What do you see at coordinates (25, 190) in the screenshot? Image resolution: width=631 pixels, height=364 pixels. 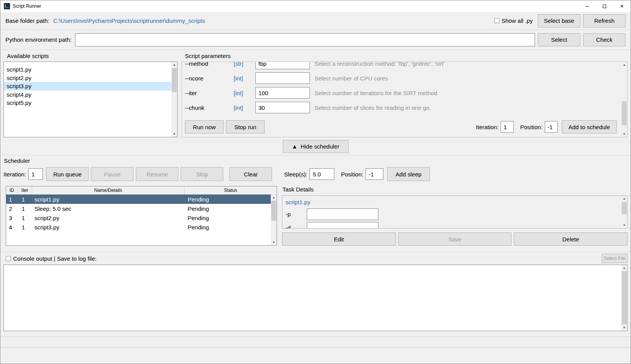 I see `queue-header-iter: Iter` at bounding box center [25, 190].